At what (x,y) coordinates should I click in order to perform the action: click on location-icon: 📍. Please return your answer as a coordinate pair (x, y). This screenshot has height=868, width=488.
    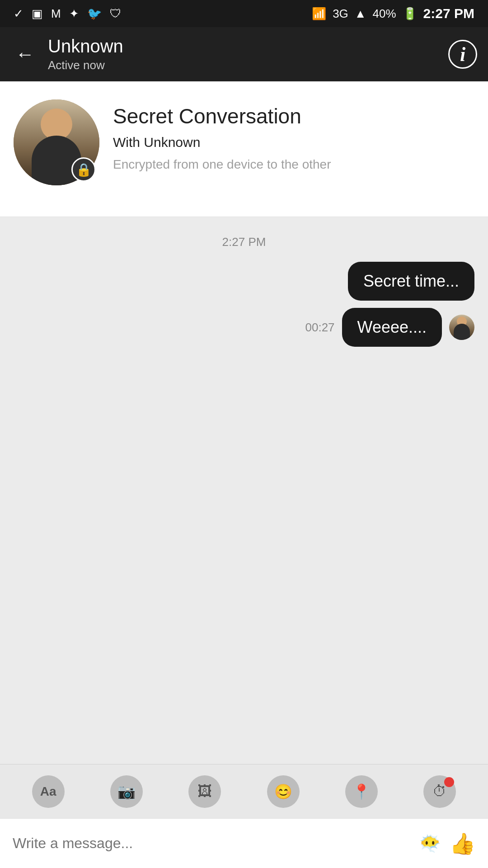
    Looking at the image, I should click on (361, 792).